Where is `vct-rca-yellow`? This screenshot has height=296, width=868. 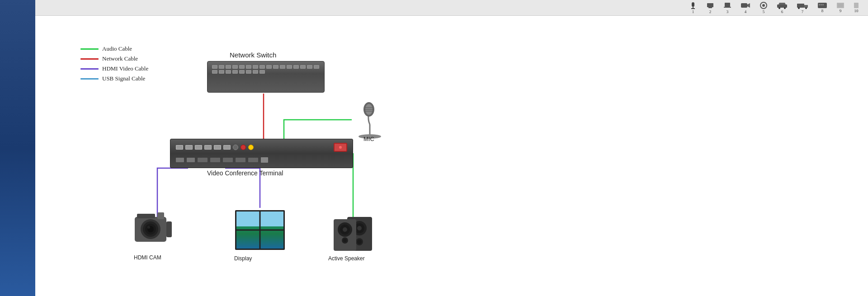
vct-rca-yellow is located at coordinates (251, 147).